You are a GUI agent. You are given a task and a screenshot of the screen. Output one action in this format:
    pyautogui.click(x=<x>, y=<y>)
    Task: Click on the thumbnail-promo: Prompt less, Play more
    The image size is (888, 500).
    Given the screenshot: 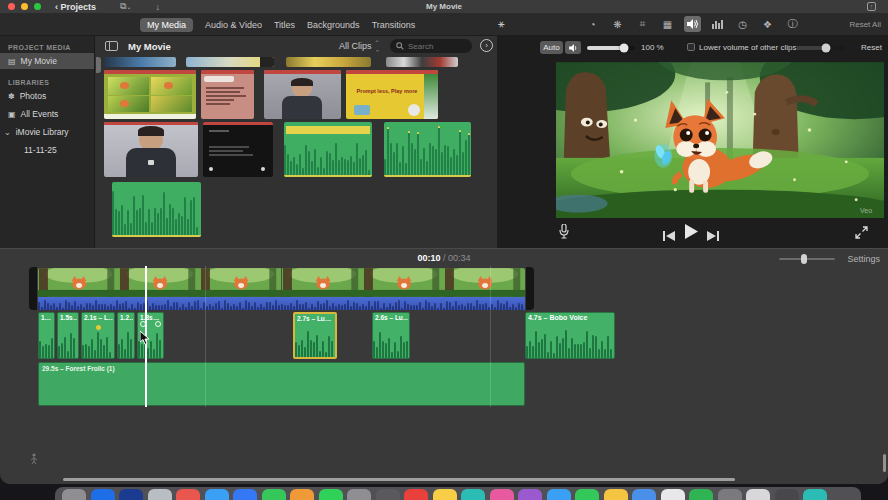 What is the action you would take?
    pyautogui.click(x=392, y=94)
    